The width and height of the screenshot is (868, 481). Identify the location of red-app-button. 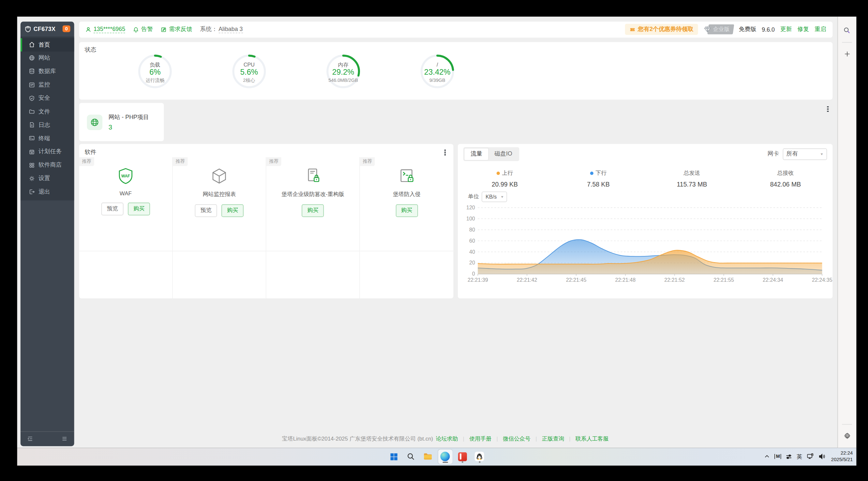
(462, 456).